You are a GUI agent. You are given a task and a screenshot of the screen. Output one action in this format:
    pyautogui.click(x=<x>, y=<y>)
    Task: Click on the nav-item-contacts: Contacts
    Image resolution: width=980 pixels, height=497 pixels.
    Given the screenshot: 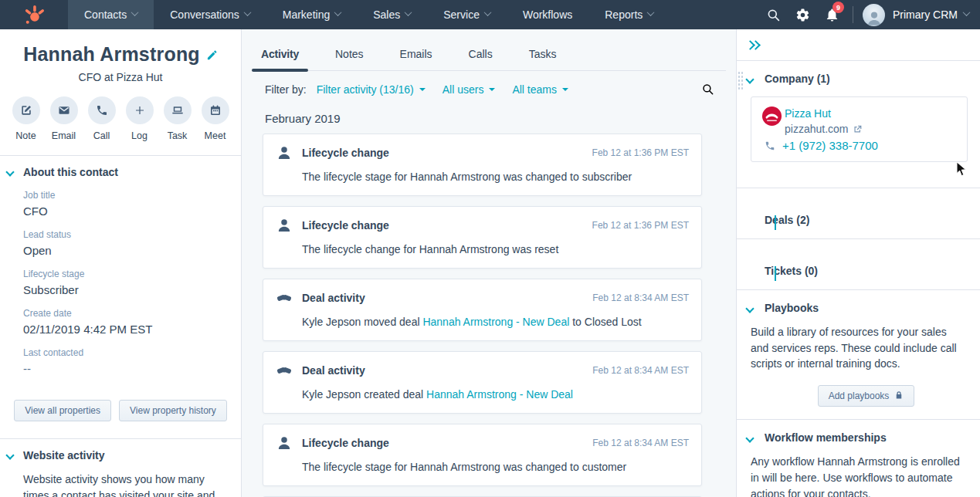 What is the action you would take?
    pyautogui.click(x=111, y=15)
    